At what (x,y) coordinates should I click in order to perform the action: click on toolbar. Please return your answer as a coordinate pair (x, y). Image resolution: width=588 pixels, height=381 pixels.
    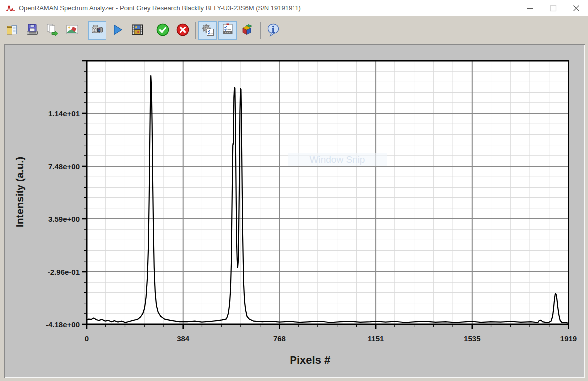
    Looking at the image, I should click on (294, 31).